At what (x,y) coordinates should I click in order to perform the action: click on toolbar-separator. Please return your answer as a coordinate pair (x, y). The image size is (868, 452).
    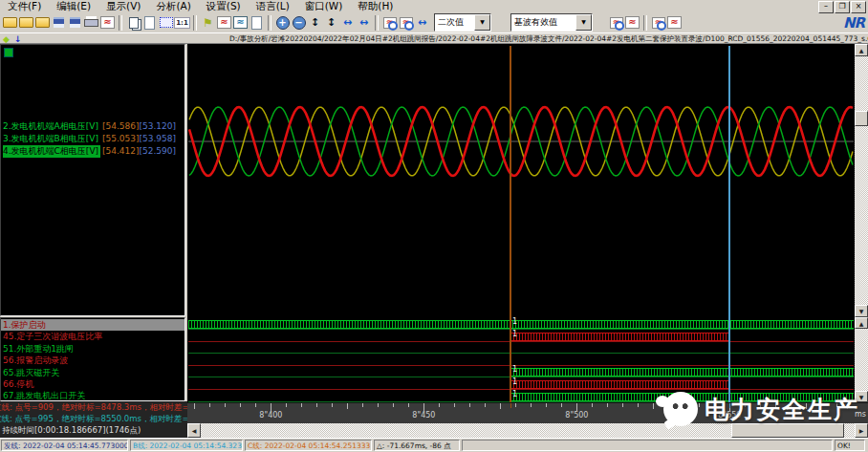
    Looking at the image, I should click on (270, 23).